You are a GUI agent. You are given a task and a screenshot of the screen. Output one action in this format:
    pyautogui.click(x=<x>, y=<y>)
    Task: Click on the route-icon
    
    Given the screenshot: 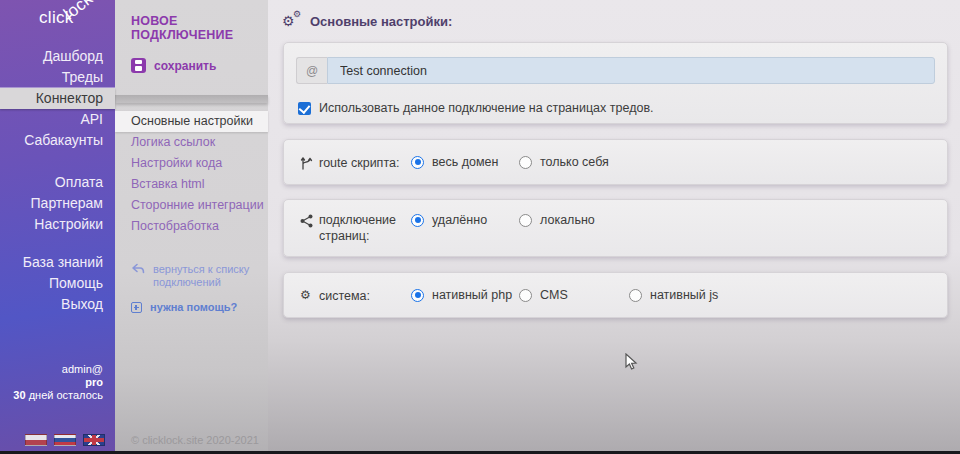 What is the action you would take?
    pyautogui.click(x=306, y=163)
    